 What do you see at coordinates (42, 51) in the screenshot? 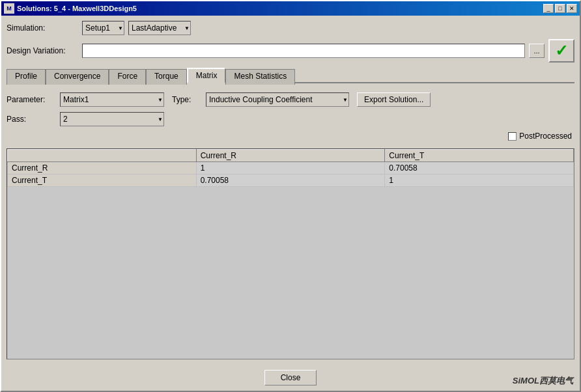
I see `design-variation-label: Design Variation:` at bounding box center [42, 51].